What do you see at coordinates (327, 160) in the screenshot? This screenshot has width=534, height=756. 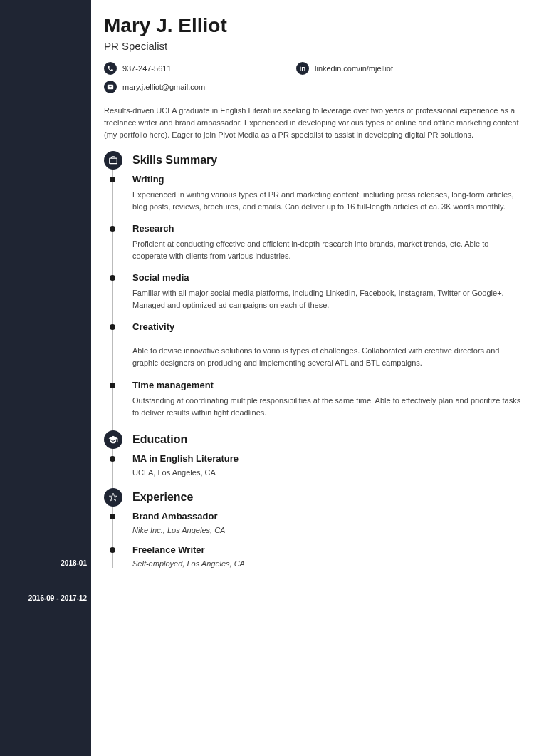 I see `skills-title: Skills Summary` at bounding box center [327, 160].